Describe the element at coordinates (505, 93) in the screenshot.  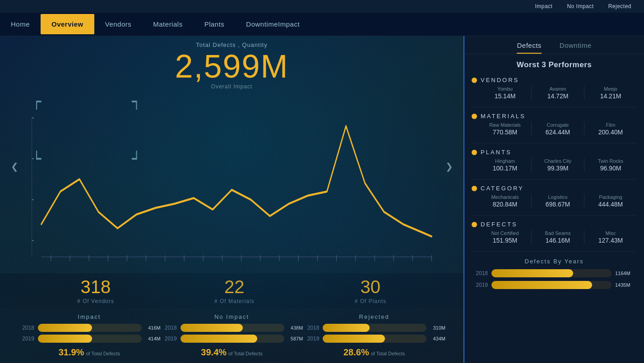
I see `vendor-yombu: Yombu 15.14M` at that location.